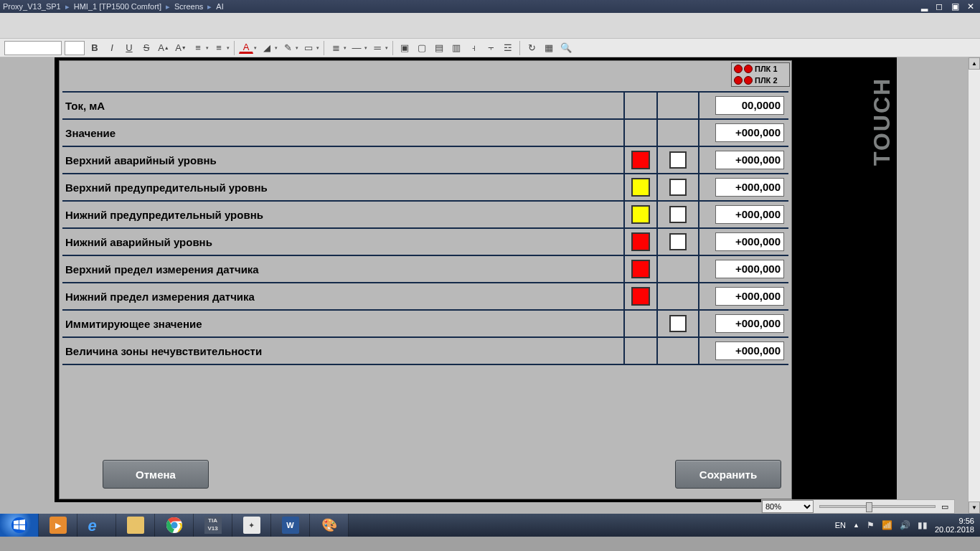 This screenshot has width=980, height=551. Describe the element at coordinates (357, 48) in the screenshot. I see `line-style-button: —` at that location.